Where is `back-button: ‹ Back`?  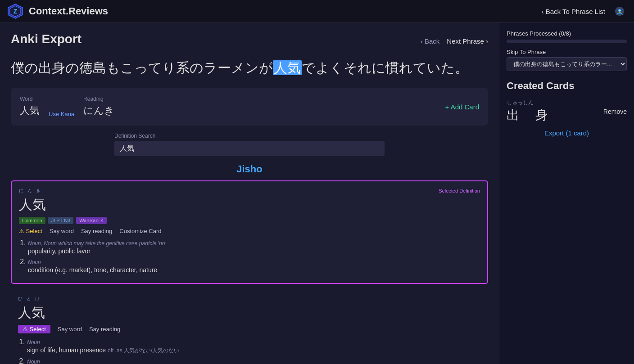 back-button: ‹ Back is located at coordinates (430, 41).